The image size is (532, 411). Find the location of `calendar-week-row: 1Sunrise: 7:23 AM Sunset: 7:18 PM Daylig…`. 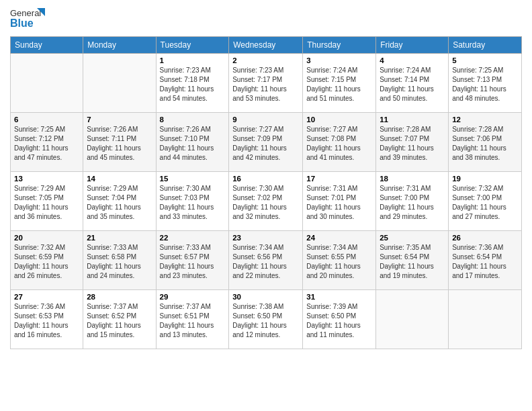

calendar-week-row: 1Sunrise: 7:23 AM Sunset: 7:18 PM Daylig… is located at coordinates (266, 83).